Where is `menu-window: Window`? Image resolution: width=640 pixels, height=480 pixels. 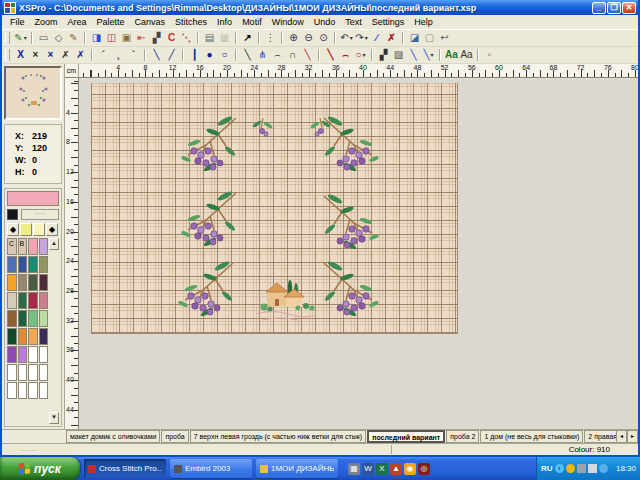 menu-window: Window is located at coordinates (288, 22).